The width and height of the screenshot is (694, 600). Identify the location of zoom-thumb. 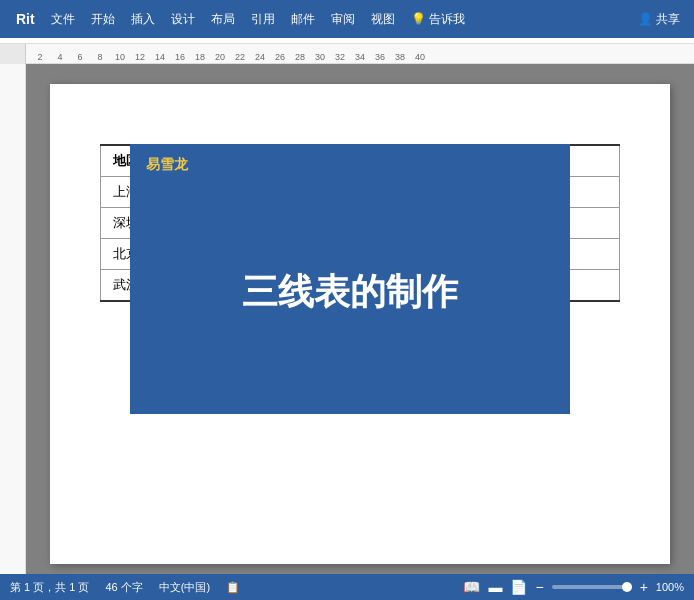
(627, 587).